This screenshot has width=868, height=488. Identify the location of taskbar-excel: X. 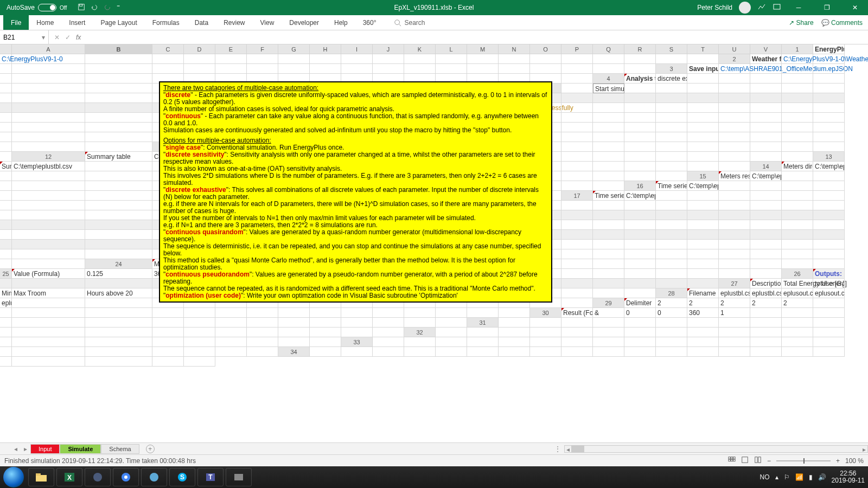
(69, 477).